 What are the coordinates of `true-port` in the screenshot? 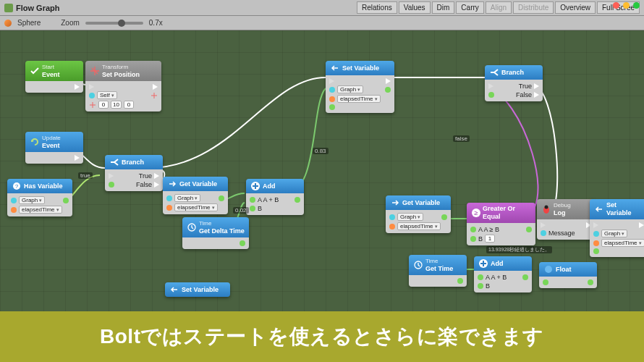 It's located at (156, 176).